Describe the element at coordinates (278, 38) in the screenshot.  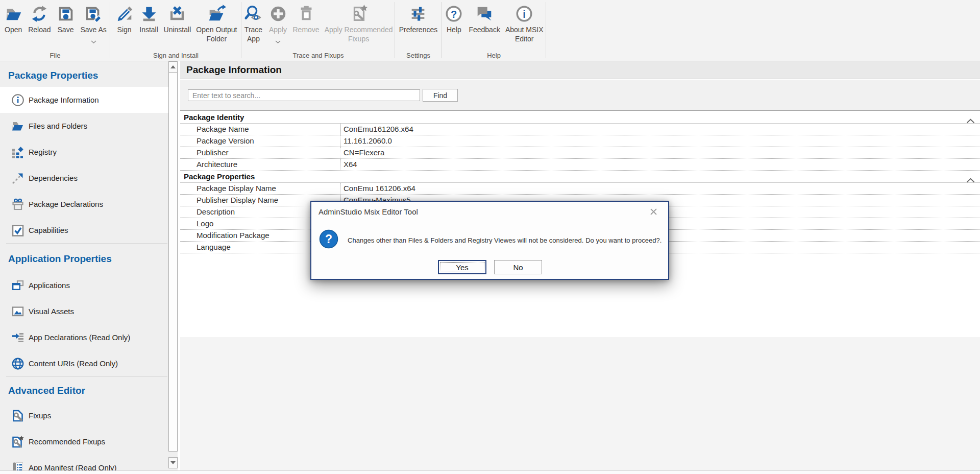
I see `dropdown-chevron-icon` at that location.